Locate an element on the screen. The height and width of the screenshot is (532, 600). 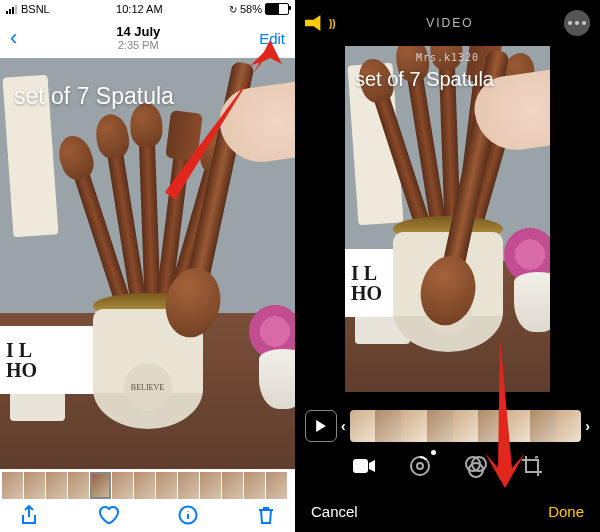
sign-prop: I L HO is located at coordinates (48, 360).